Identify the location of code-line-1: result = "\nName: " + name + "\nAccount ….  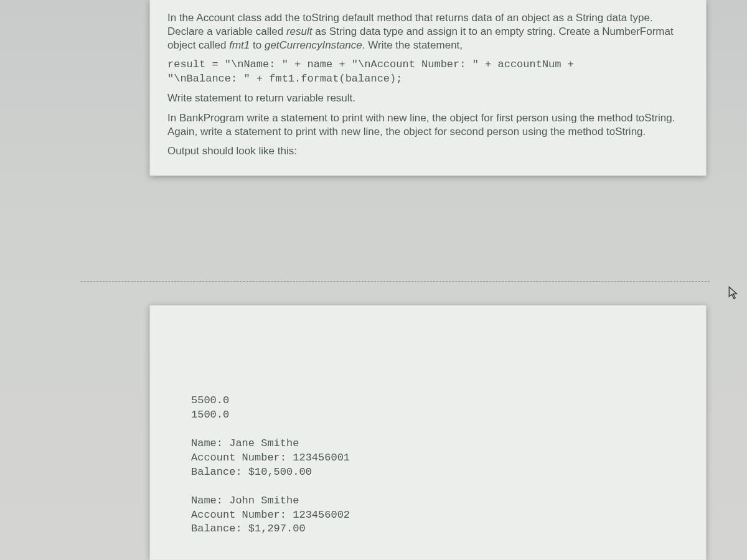
(428, 65).